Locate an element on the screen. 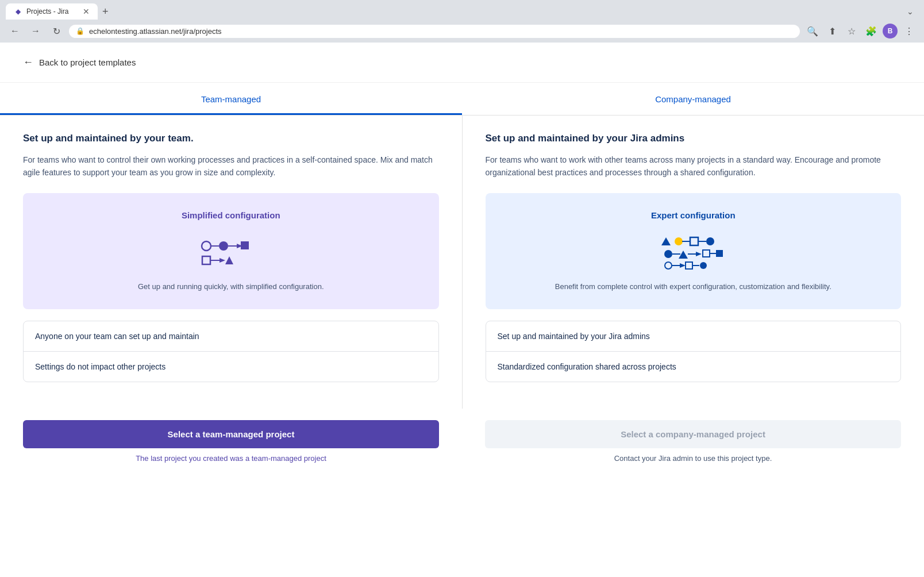  browser-tab-active: ◆ Projects - Jira ✕ is located at coordinates (52, 11).